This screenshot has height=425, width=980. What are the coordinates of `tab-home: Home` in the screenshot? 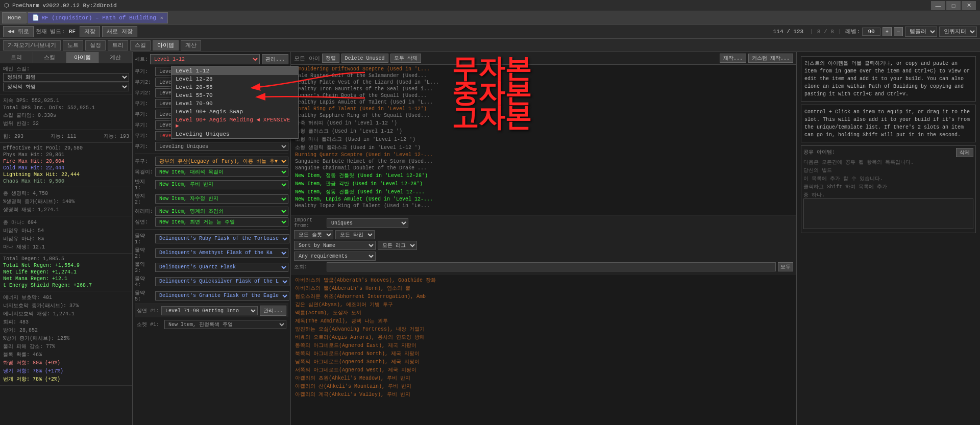 It's located at (14, 18).